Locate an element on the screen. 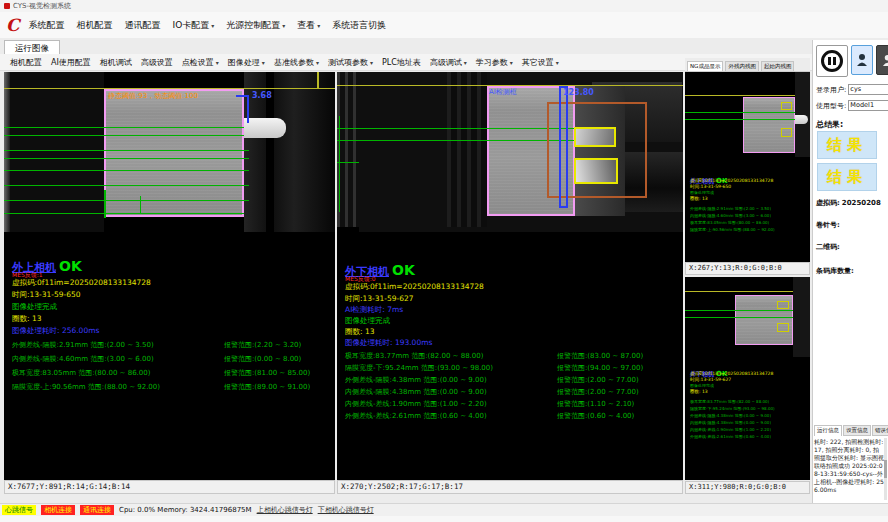 Image resolution: width=888 pixels, height=522 pixels. upper-camera-heartbeat-link: 上相机心跳信号灯 is located at coordinates (285, 510).